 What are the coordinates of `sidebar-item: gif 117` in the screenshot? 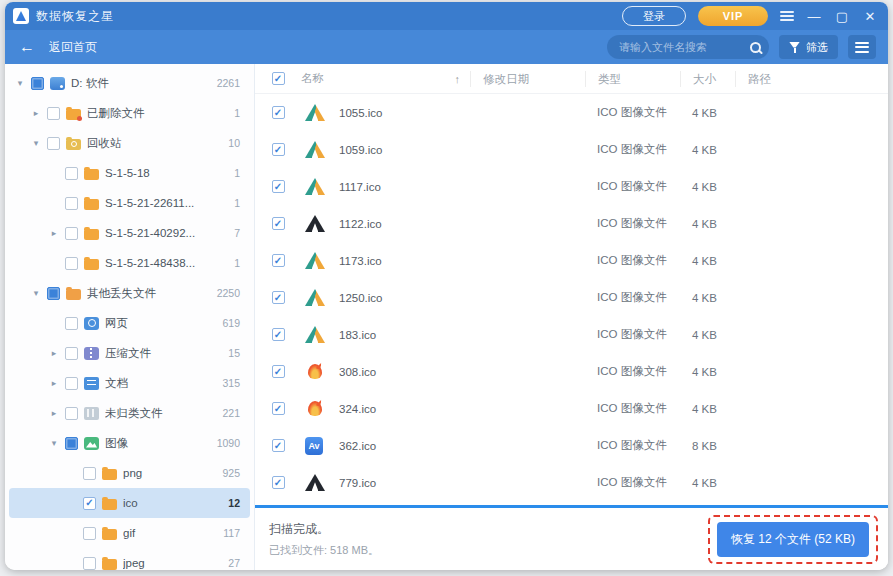 It's located at (130, 533).